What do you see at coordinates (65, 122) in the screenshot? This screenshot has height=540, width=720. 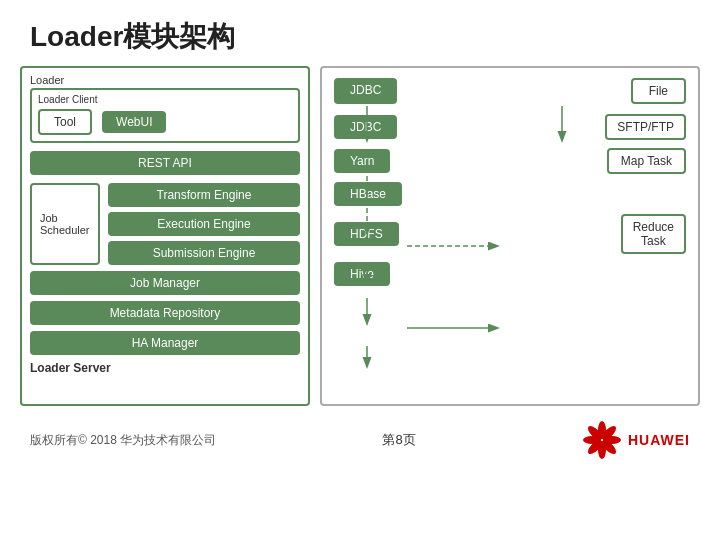 I see `tool-box: Tool` at bounding box center [65, 122].